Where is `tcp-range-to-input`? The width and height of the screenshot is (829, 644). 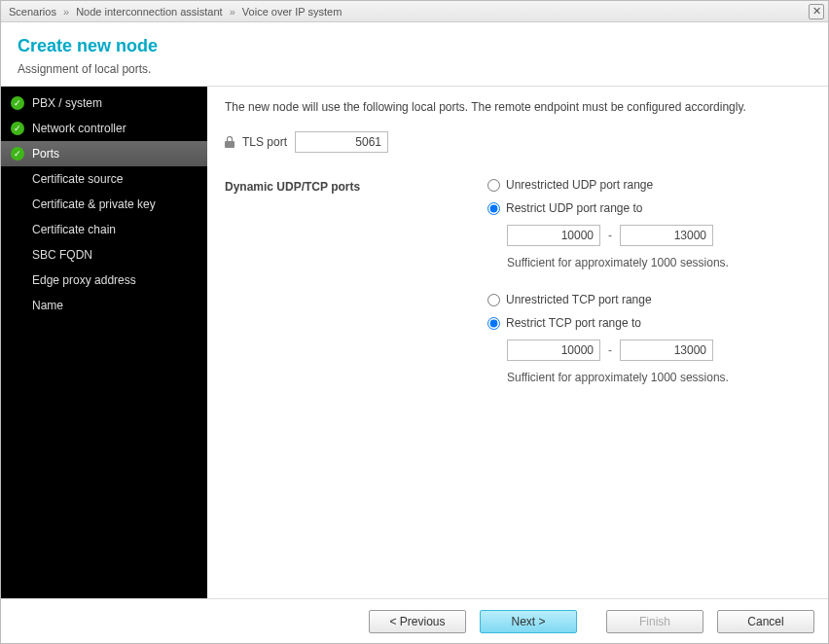 tcp-range-to-input is located at coordinates (667, 350).